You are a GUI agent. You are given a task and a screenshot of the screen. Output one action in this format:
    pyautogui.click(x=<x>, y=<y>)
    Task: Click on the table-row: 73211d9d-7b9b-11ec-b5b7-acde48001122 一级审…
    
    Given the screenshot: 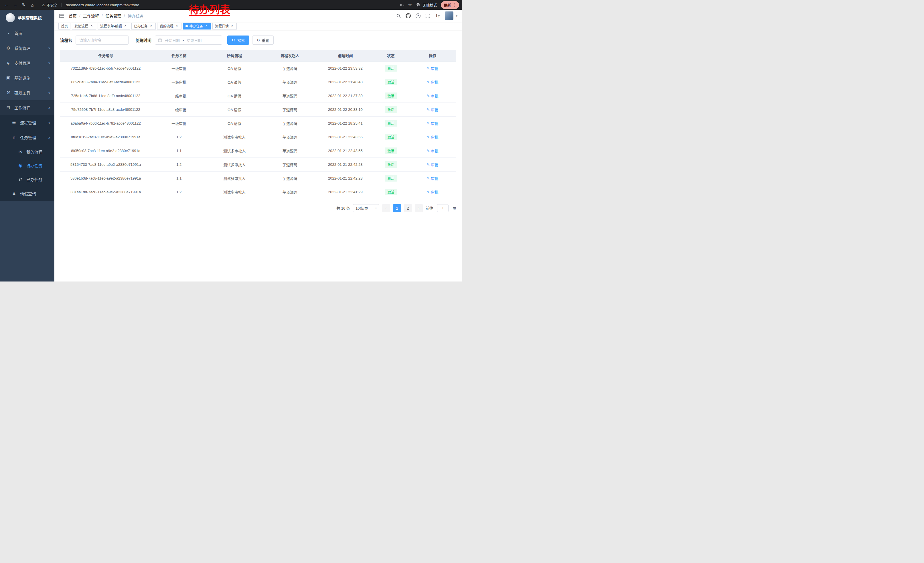 What is the action you would take?
    pyautogui.click(x=258, y=68)
    